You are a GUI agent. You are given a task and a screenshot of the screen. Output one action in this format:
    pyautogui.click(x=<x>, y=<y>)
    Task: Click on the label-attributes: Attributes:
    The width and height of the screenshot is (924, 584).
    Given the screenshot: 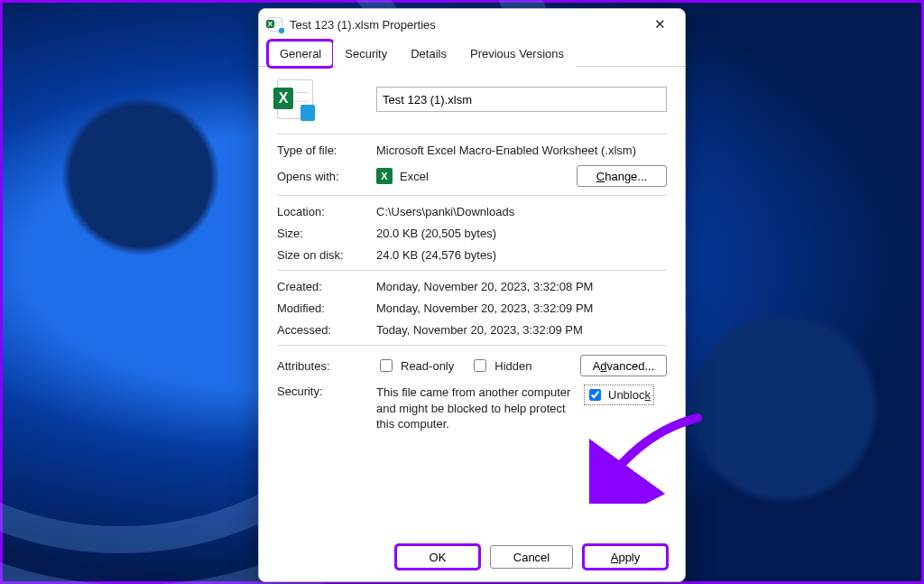 What is the action you would take?
    pyautogui.click(x=327, y=366)
    